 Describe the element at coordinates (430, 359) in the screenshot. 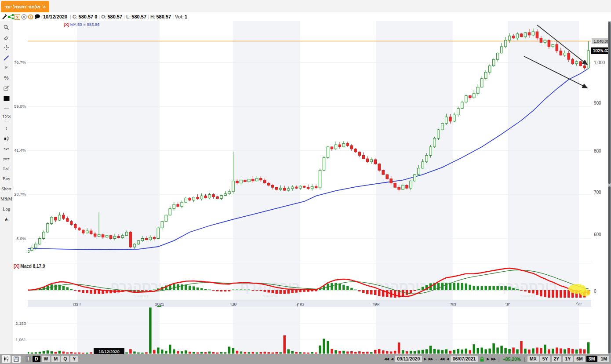

I see `from-date-end-button: ▶▶` at that location.